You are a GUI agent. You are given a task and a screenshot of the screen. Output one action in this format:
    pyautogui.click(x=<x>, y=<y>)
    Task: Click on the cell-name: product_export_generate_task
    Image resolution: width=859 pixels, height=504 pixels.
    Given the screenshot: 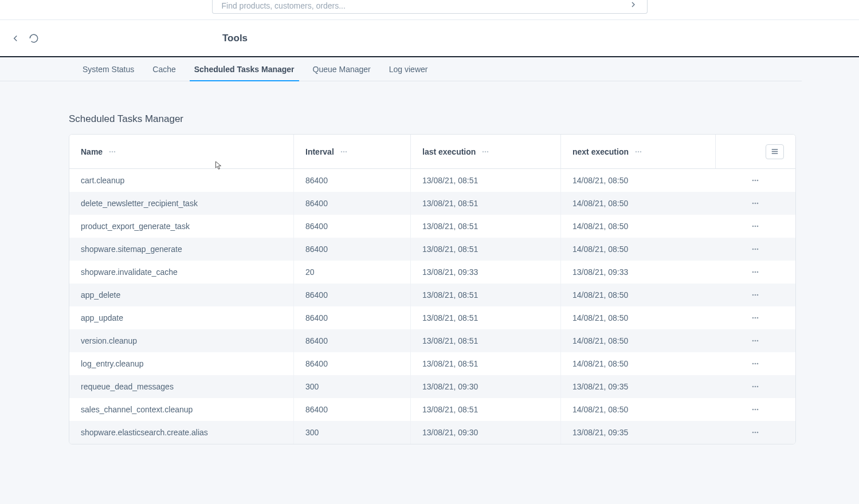 What is the action you would take?
    pyautogui.click(x=182, y=226)
    